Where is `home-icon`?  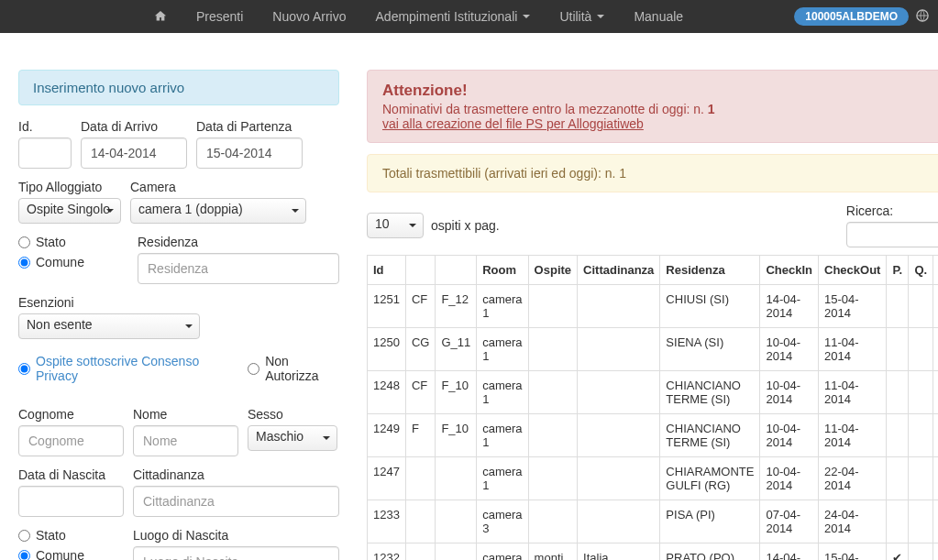
home-icon is located at coordinates (160, 16).